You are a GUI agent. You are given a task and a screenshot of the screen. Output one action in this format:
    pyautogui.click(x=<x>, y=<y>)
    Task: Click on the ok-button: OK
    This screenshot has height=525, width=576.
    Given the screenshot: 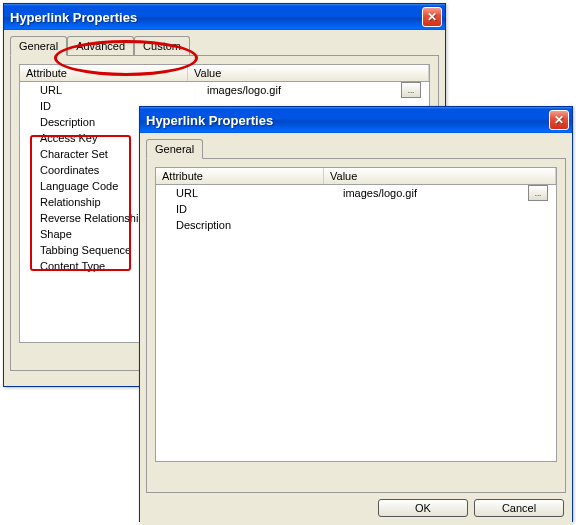 What is the action you would take?
    pyautogui.click(x=423, y=508)
    